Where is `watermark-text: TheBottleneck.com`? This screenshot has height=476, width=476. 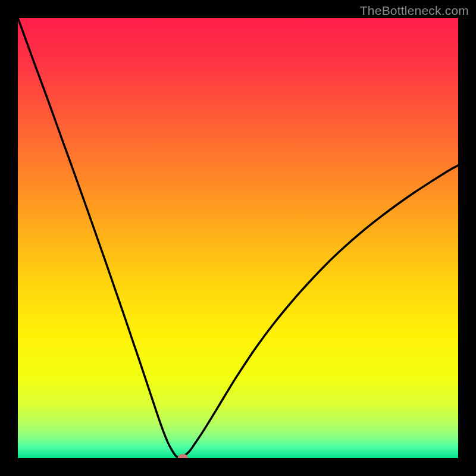
watermark-text: TheBottleneck.com is located at coordinates (414, 11).